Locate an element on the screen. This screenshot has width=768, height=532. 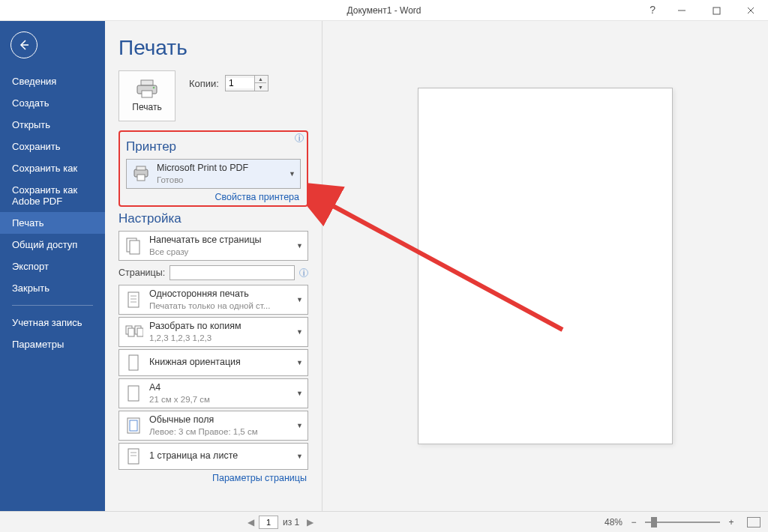
collate-title: Разобрать по копиям is located at coordinates (220, 327).